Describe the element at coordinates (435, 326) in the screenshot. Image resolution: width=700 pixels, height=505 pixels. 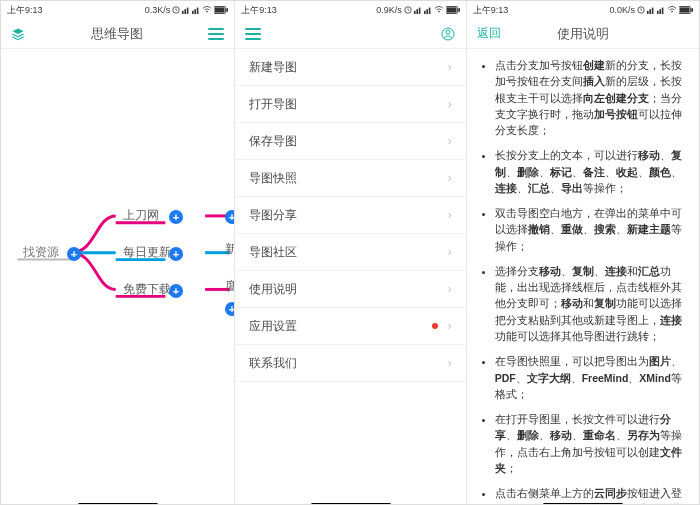
I see `notification-dot` at that location.